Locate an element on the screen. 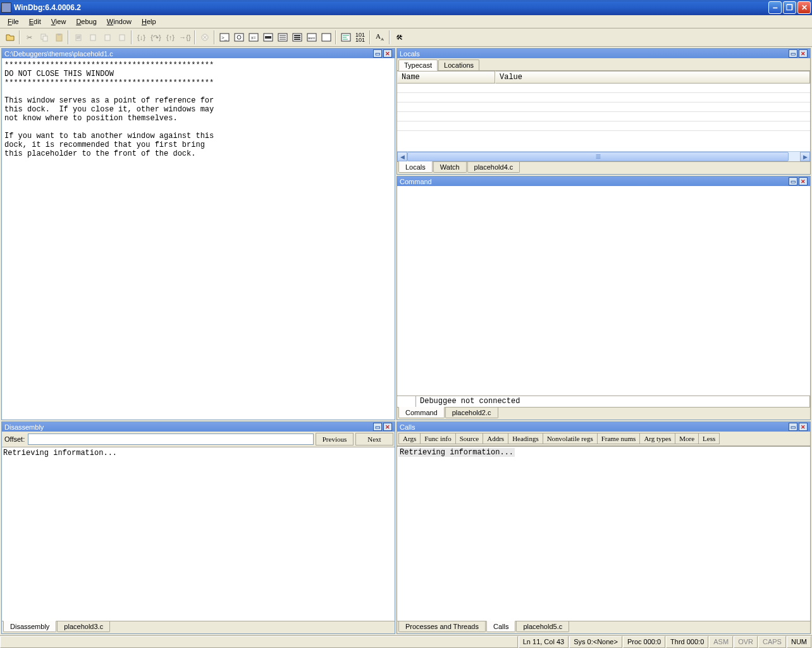  command-status: Debuggee not connected is located at coordinates (613, 401).